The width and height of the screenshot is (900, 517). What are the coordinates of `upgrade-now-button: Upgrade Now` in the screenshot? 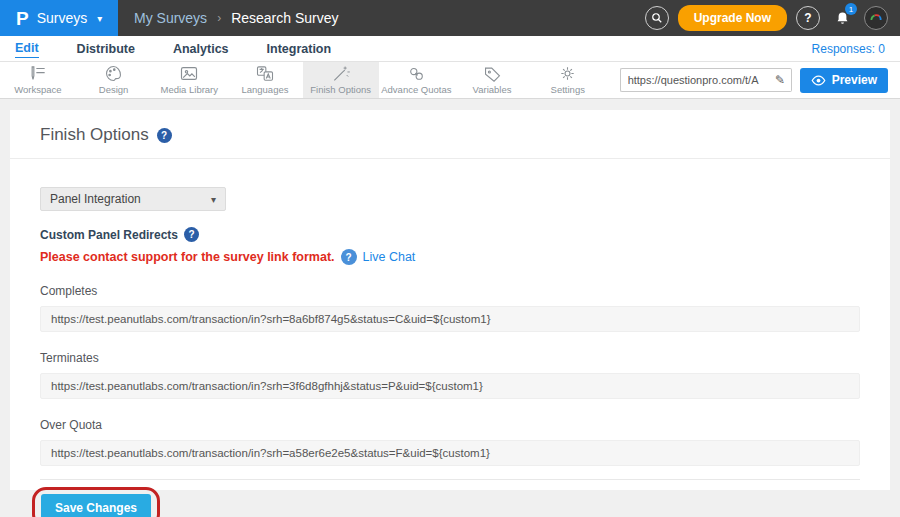 It's located at (732, 18).